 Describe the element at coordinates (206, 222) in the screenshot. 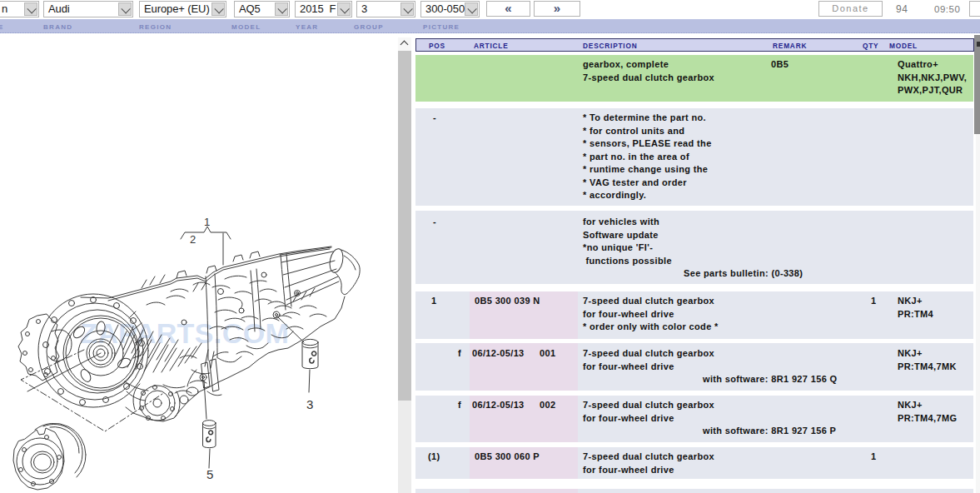

I see `svg-text: 1` at that location.